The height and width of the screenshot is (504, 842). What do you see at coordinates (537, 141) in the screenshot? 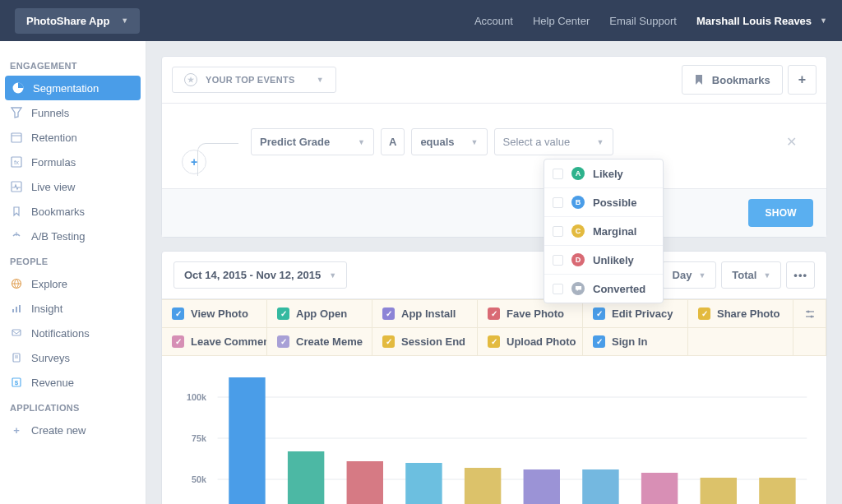
I see `value-placeholder: Select a value` at bounding box center [537, 141].